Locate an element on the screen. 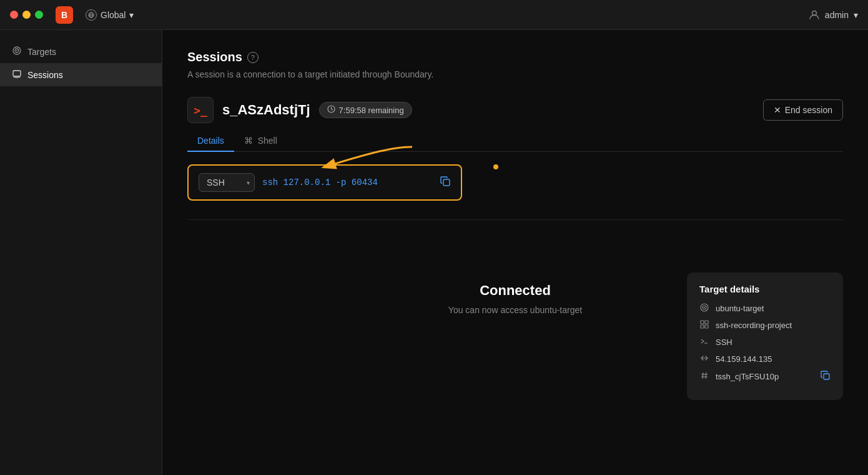  arrows-icon is located at coordinates (704, 359).